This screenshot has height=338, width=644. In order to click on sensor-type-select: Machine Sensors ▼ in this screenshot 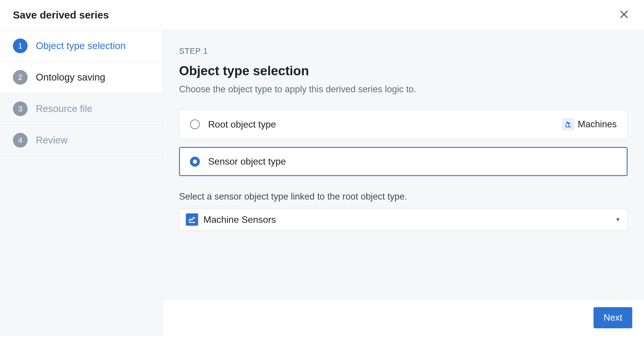, I will do `click(403, 220)`.